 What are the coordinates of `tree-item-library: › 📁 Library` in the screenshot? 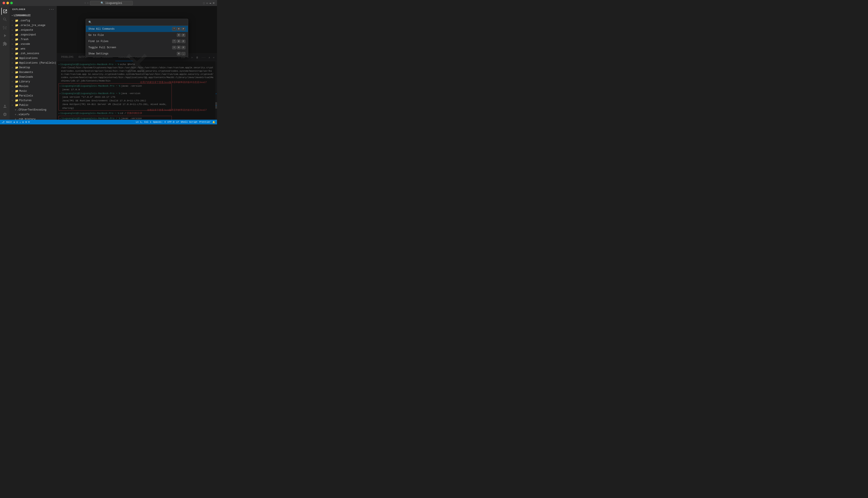 It's located at (33, 82).